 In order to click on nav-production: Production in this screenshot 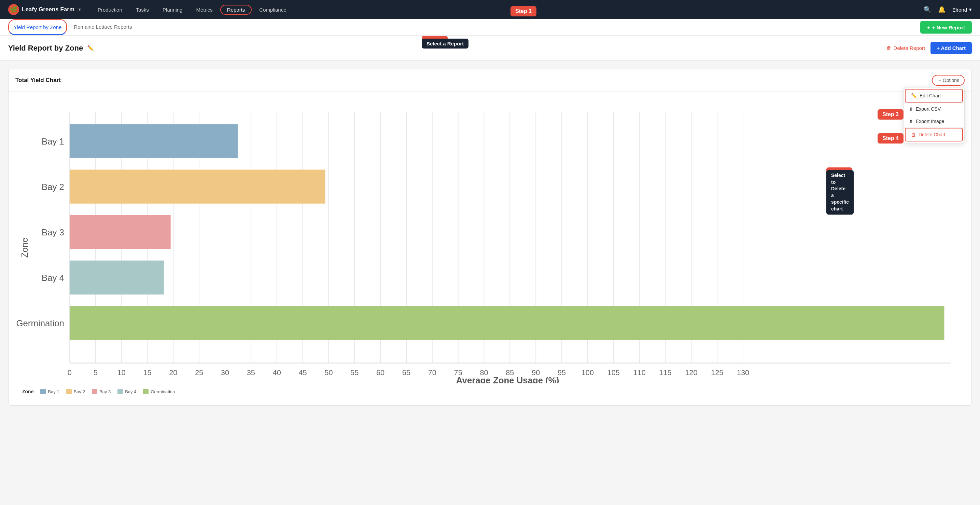, I will do `click(110, 10)`.